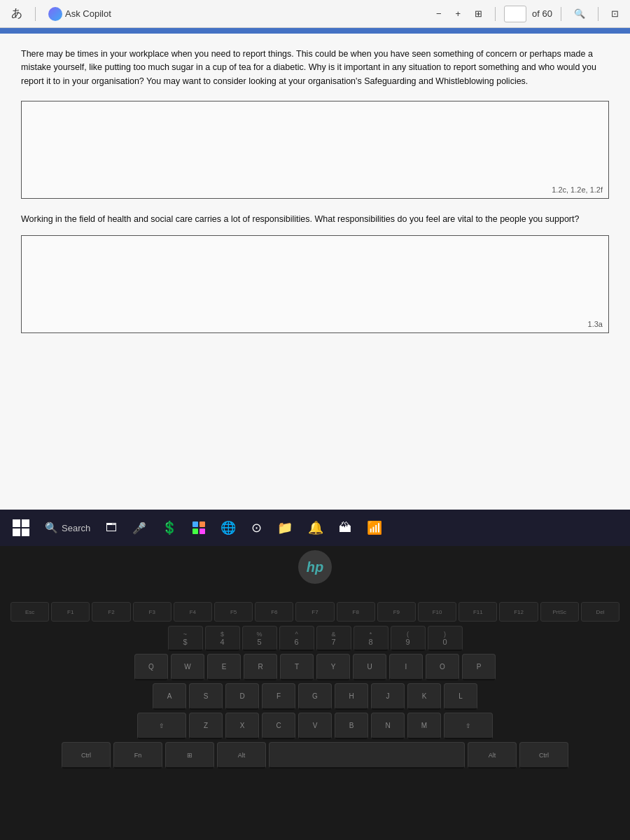  What do you see at coordinates (29, 612) in the screenshot?
I see `key-esc: Esc` at bounding box center [29, 612].